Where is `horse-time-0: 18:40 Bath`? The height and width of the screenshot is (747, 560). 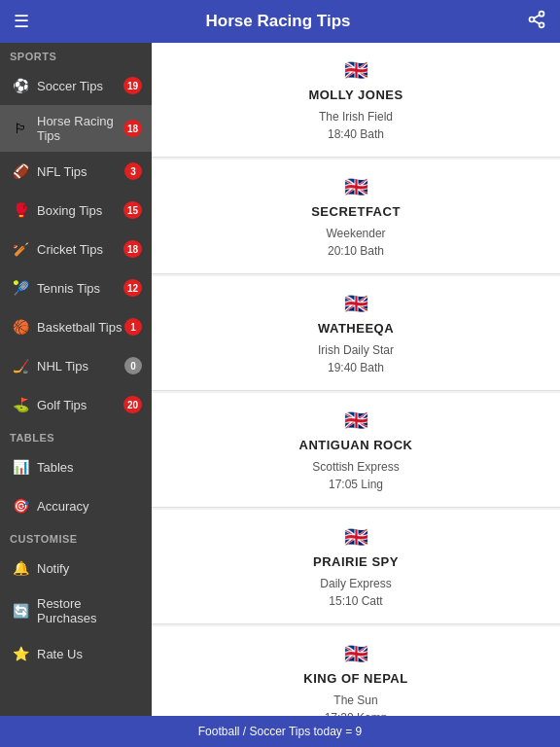
horse-time-0: 18:40 Bath is located at coordinates (356, 134).